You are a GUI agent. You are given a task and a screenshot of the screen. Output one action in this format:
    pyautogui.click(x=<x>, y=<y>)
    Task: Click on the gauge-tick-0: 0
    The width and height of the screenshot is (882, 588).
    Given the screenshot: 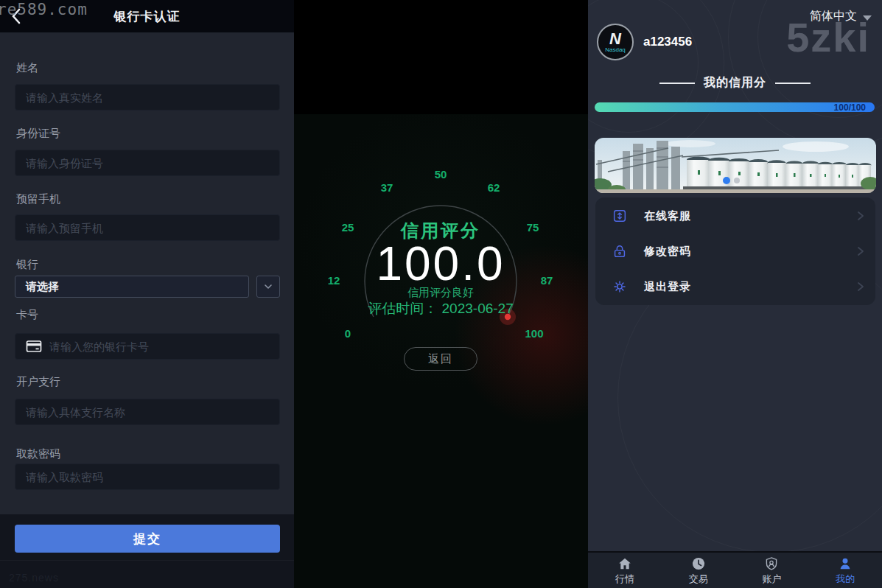 What is the action you would take?
    pyautogui.click(x=348, y=333)
    